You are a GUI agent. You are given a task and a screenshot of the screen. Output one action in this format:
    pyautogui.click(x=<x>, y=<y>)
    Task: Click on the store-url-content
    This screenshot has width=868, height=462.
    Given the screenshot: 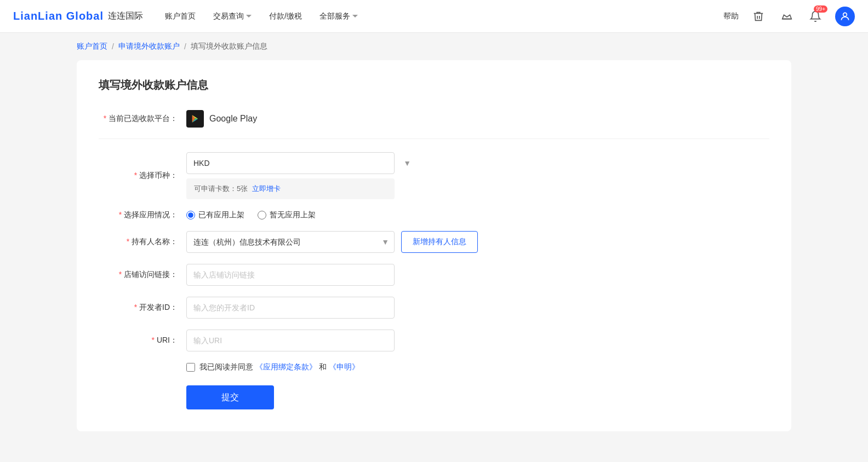 What is the action you would take?
    pyautogui.click(x=301, y=275)
    